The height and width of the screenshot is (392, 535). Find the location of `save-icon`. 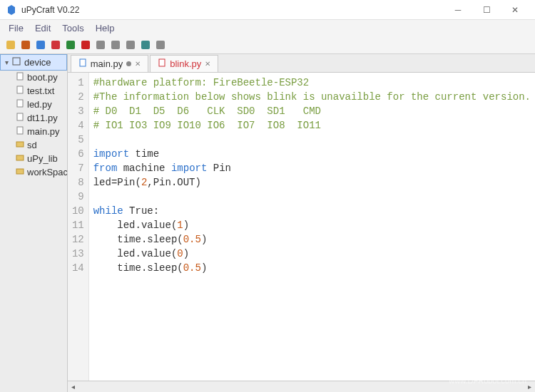

save-icon is located at coordinates (41, 45).